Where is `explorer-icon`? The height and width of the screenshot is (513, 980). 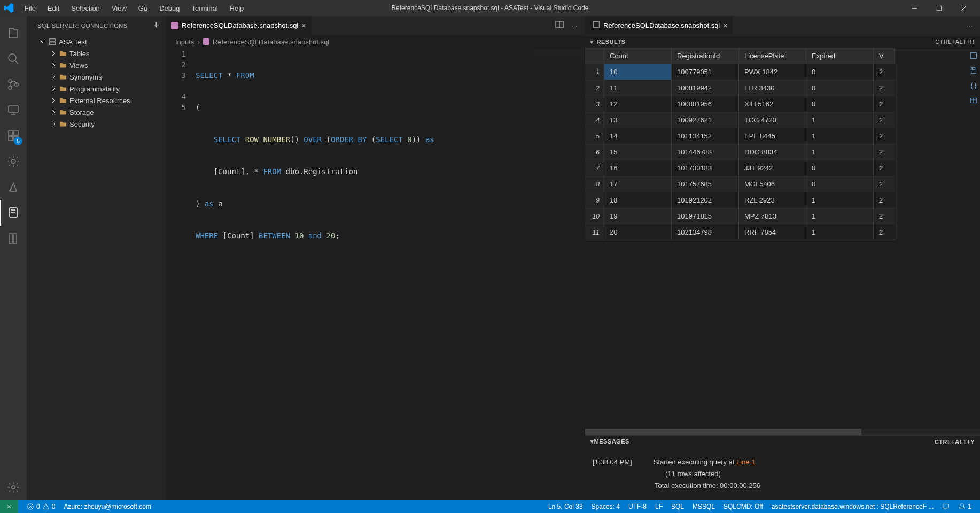
explorer-icon is located at coordinates (13, 33).